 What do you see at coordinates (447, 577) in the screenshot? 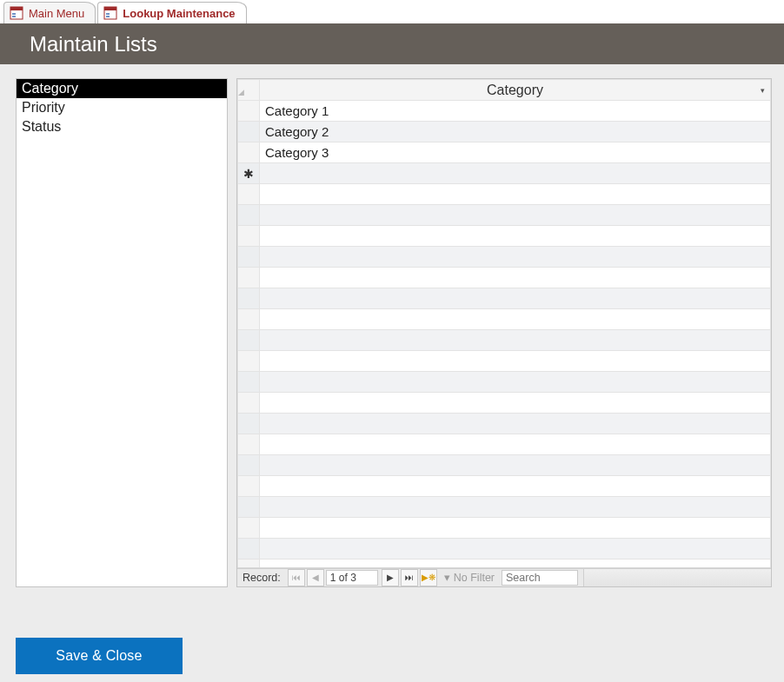
I see `filter-icon: ▾` at bounding box center [447, 577].